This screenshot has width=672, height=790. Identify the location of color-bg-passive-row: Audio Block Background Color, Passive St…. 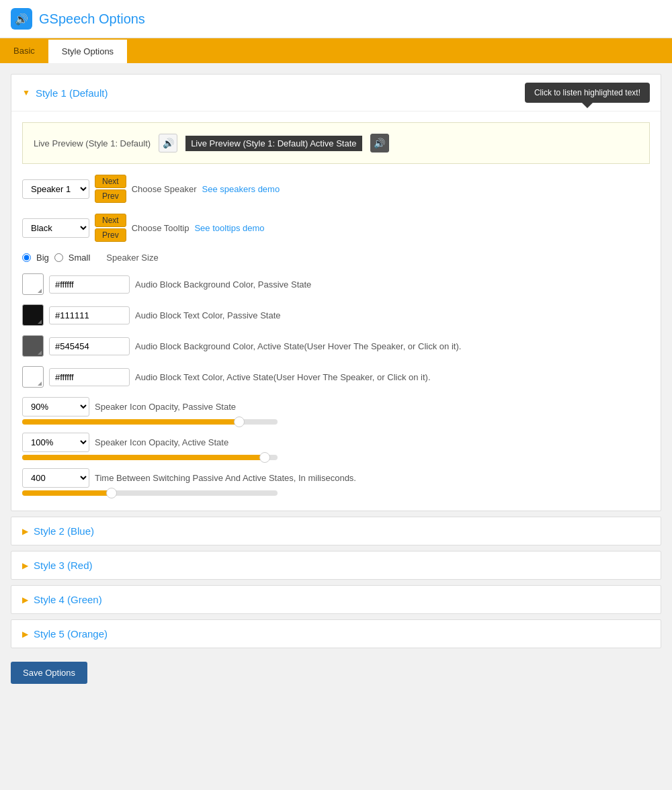
(336, 284).